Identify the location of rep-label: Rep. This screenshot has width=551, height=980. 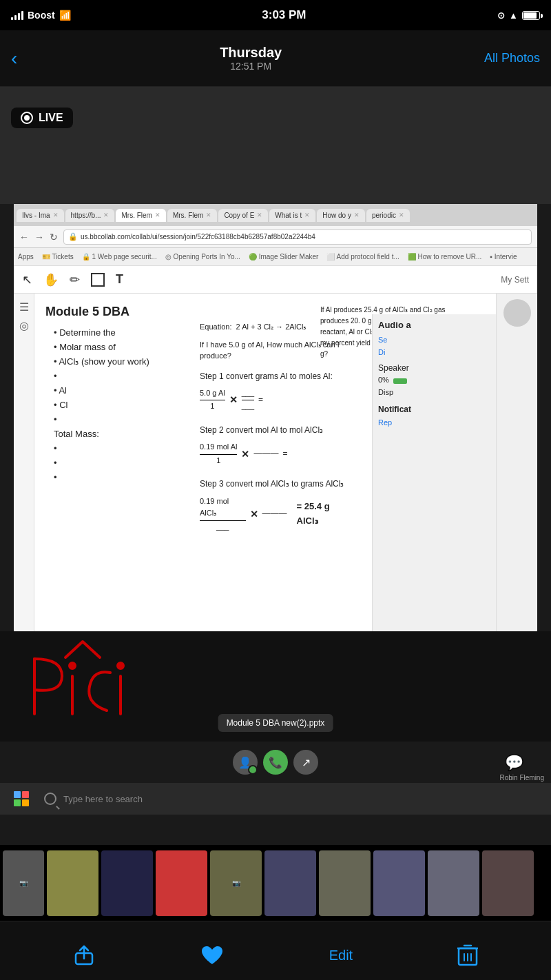
(434, 422).